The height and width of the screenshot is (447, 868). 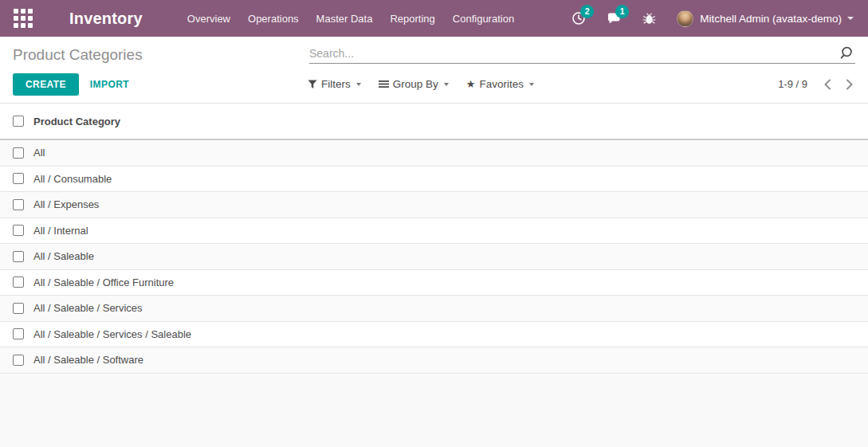 What do you see at coordinates (771, 19) in the screenshot?
I see `user-name: Mitchell Admin (avatax-demo)` at bounding box center [771, 19].